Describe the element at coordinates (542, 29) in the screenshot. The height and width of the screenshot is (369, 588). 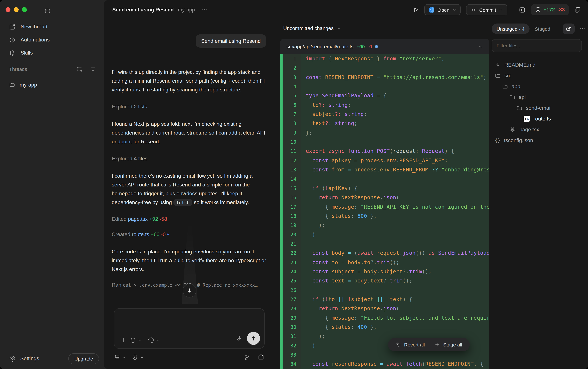
I see `tab-staged: Staged` at that location.